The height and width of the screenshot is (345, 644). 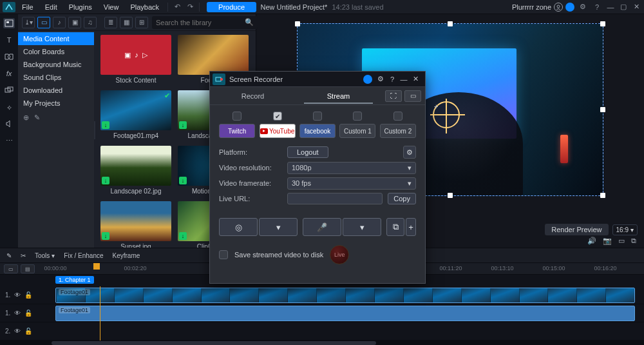 I want to click on rail-media-icon, so click(x=9, y=23).